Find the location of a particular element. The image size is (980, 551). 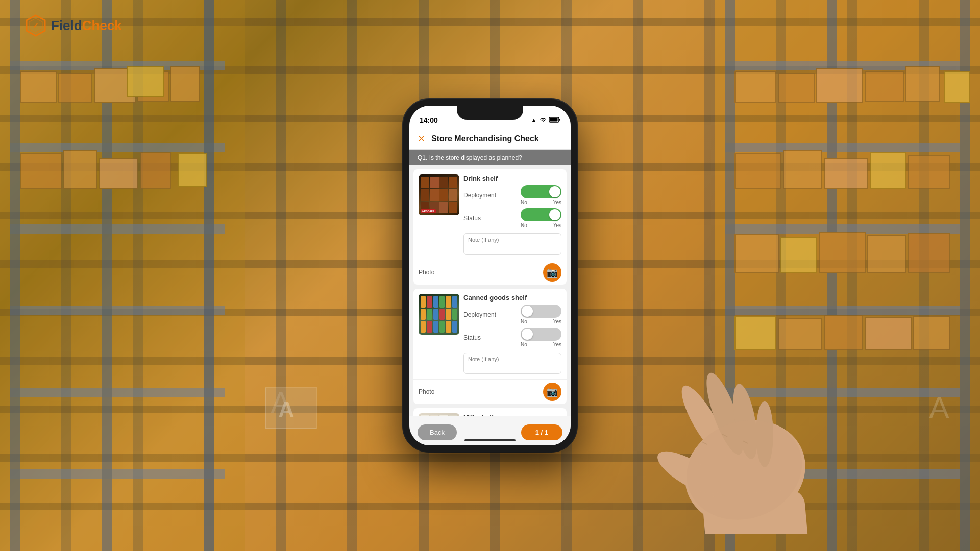

deployment-label-drink: Deployment is located at coordinates (480, 195).